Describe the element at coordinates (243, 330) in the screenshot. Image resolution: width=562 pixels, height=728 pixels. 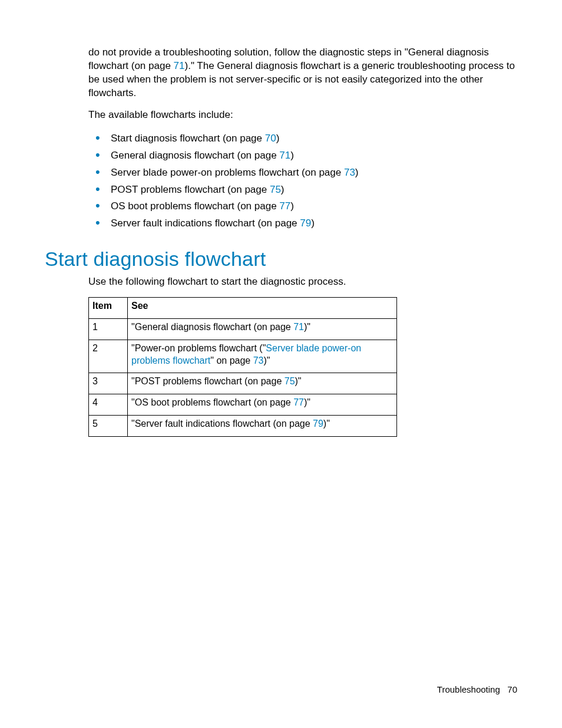
I see `table-row: 1 "General diagnosis flowchart (on page …` at that location.